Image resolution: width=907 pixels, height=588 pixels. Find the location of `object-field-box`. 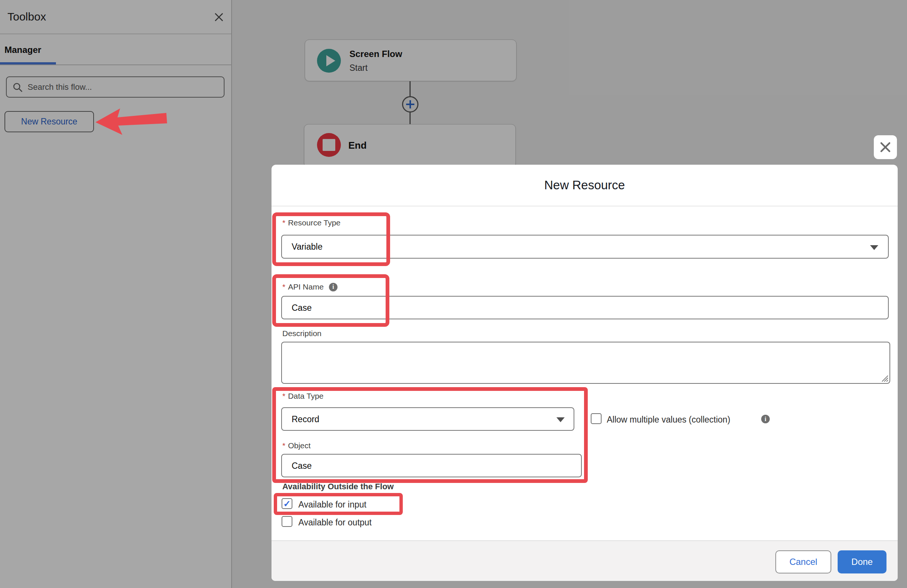

object-field-box is located at coordinates (431, 465).